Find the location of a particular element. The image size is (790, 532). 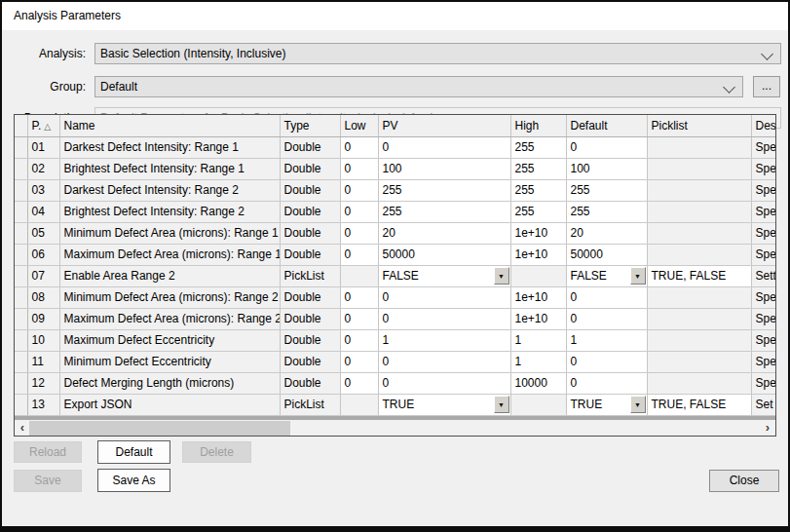

cell-value: FALSE is located at coordinates (588, 276).